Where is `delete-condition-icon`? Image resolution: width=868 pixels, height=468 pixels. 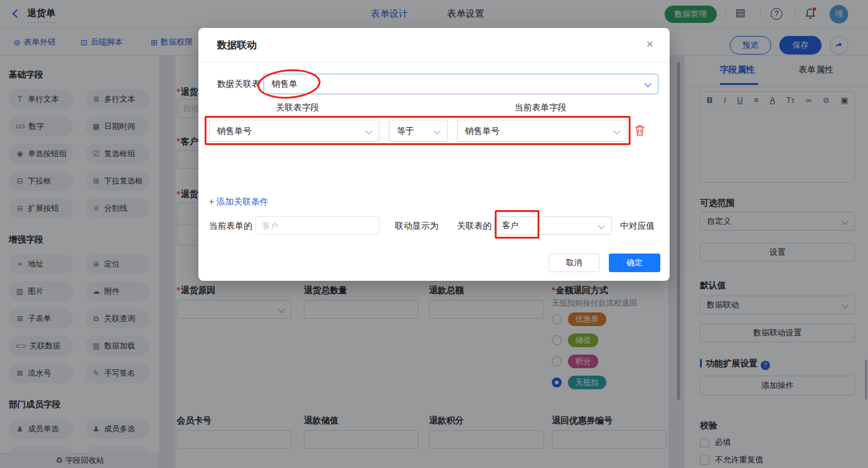
delete-condition-icon is located at coordinates (640, 130).